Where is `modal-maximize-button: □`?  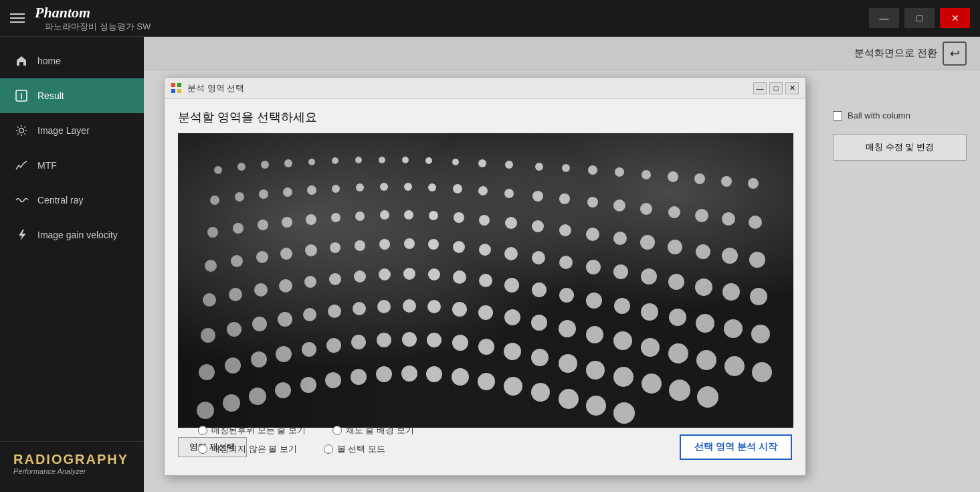
modal-maximize-button: □ is located at coordinates (776, 88).